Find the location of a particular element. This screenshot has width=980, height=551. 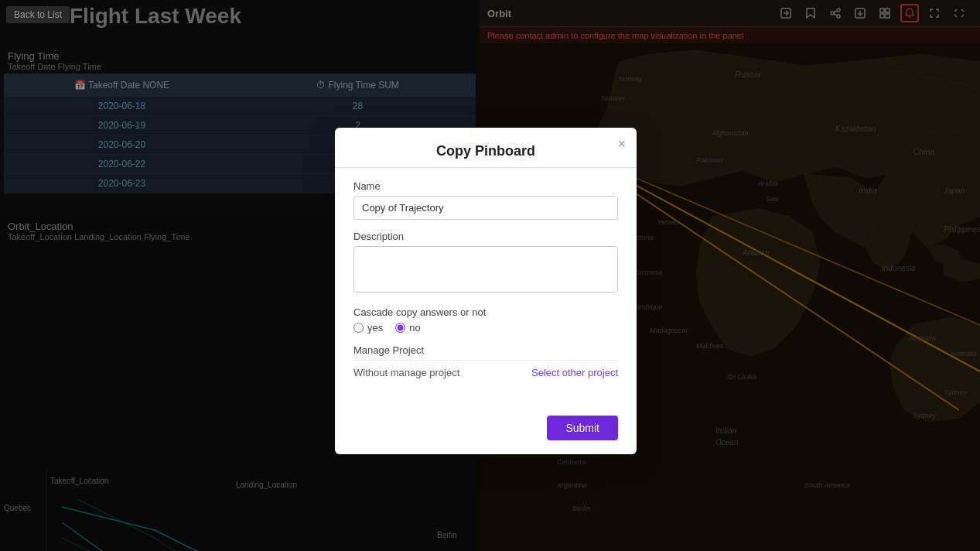

description-label: Description is located at coordinates (486, 237).